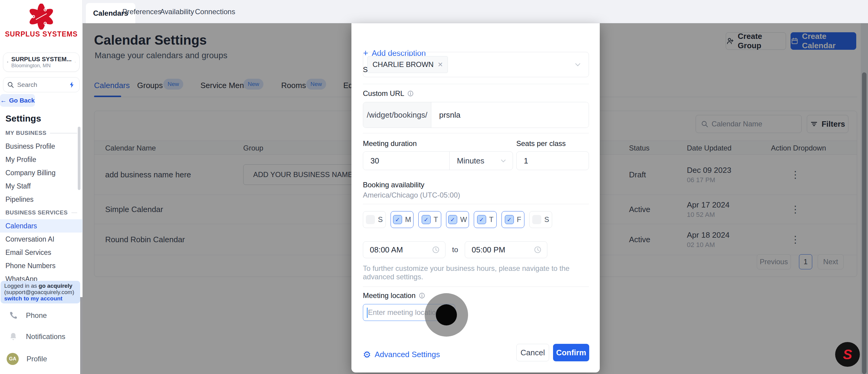 This screenshot has width=868, height=374. What do you see at coordinates (41, 186) in the screenshot?
I see `sidebar-item-my-staff: My Staff` at bounding box center [41, 186].